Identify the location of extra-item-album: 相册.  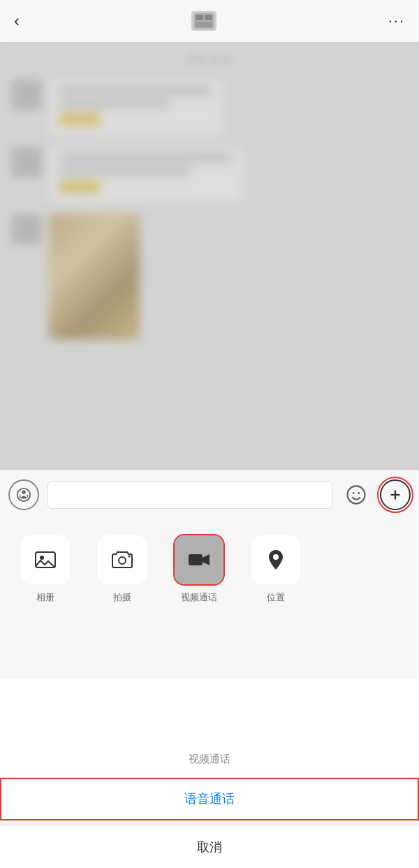
(45, 570).